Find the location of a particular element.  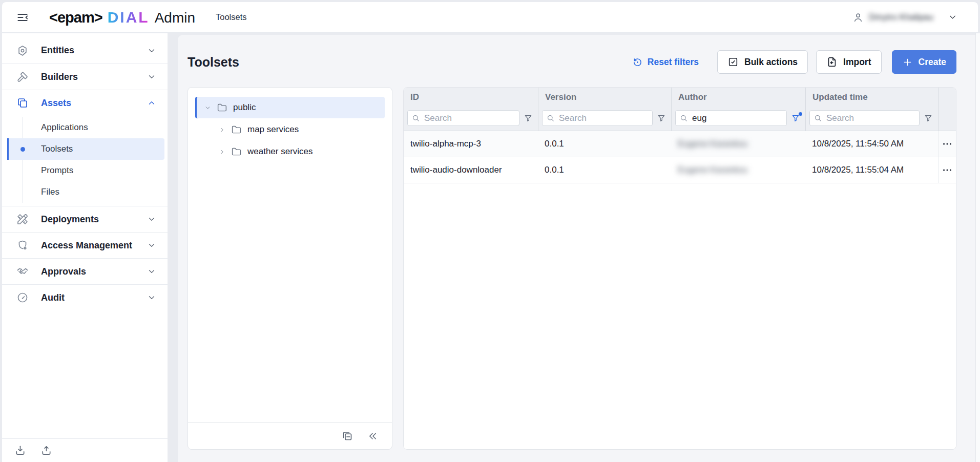

upload-icon is located at coordinates (46, 451).